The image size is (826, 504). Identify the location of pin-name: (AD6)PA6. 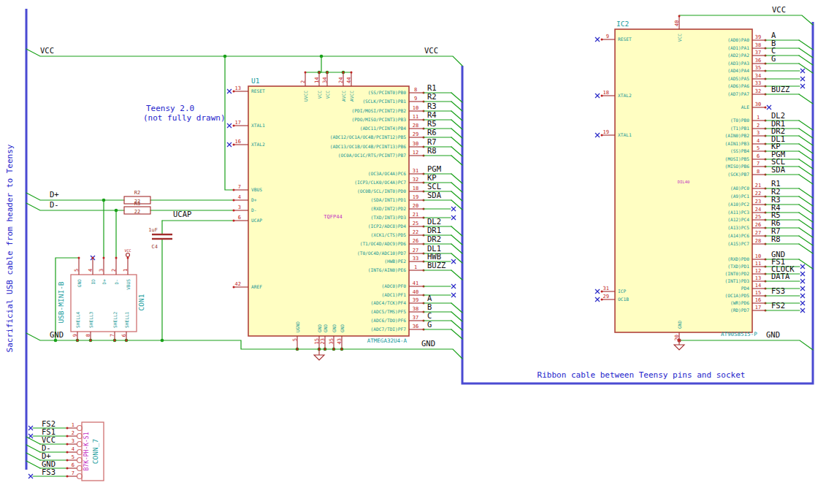
(738, 86).